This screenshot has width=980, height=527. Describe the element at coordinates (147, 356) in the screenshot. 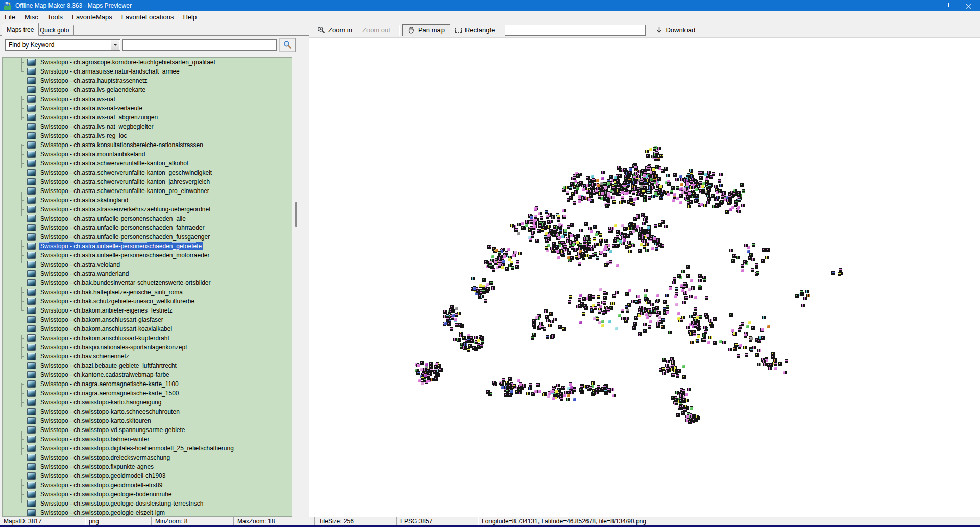

I see `tree-item: Swisstopo - ch.bav.schienennetz` at that location.